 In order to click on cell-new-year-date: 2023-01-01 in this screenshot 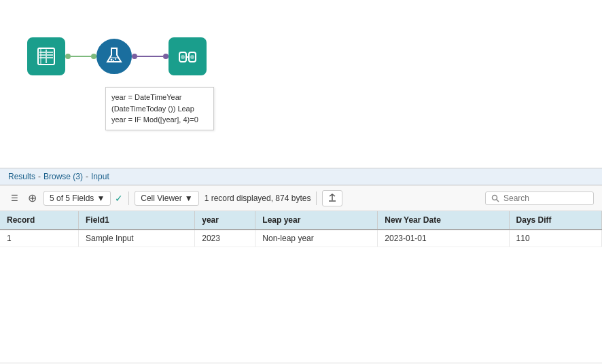, I will do `click(443, 238)`.